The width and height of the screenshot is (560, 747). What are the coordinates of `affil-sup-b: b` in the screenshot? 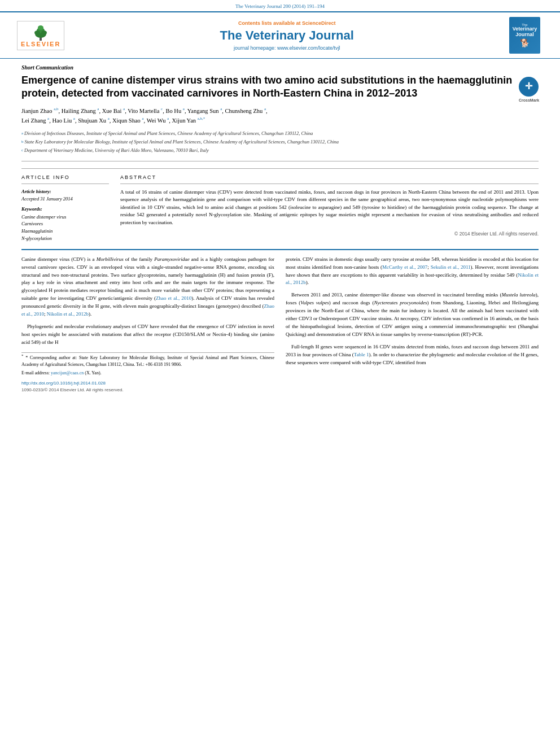 It's located at (23, 142).